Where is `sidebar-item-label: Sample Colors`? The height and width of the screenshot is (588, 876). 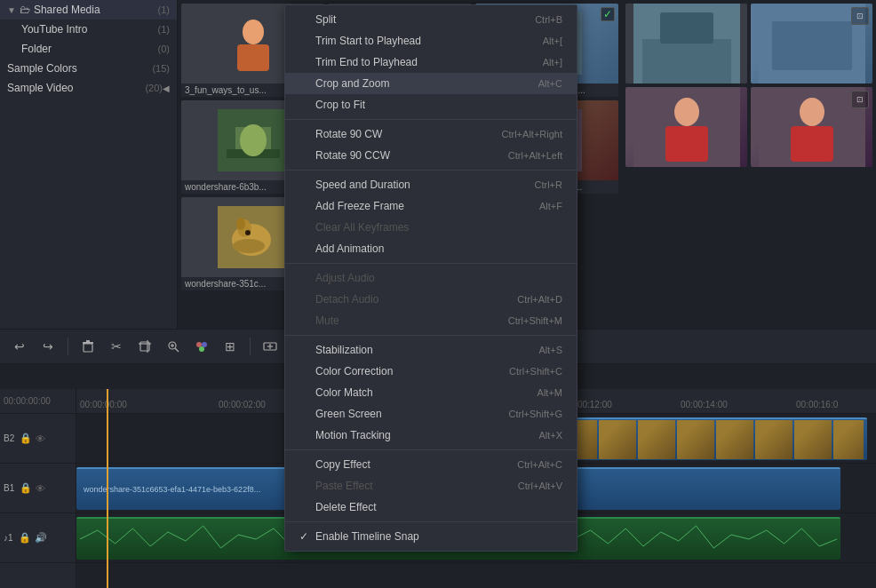
sidebar-item-label: Sample Colors is located at coordinates (78, 68).